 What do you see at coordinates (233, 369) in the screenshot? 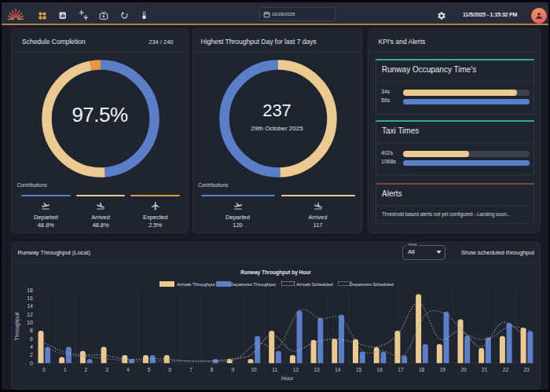
I see `svg-text: 9` at bounding box center [233, 369].